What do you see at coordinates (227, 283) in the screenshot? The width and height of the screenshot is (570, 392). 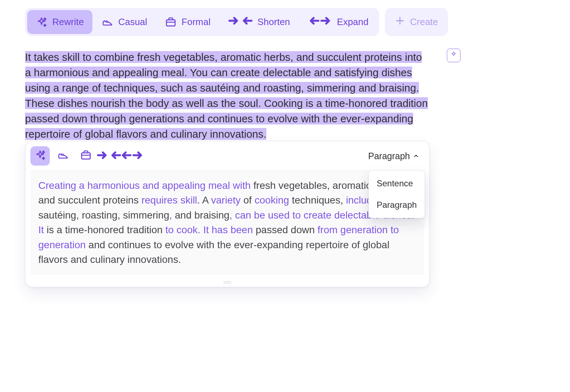 I see `drag-handle-icon` at bounding box center [227, 283].